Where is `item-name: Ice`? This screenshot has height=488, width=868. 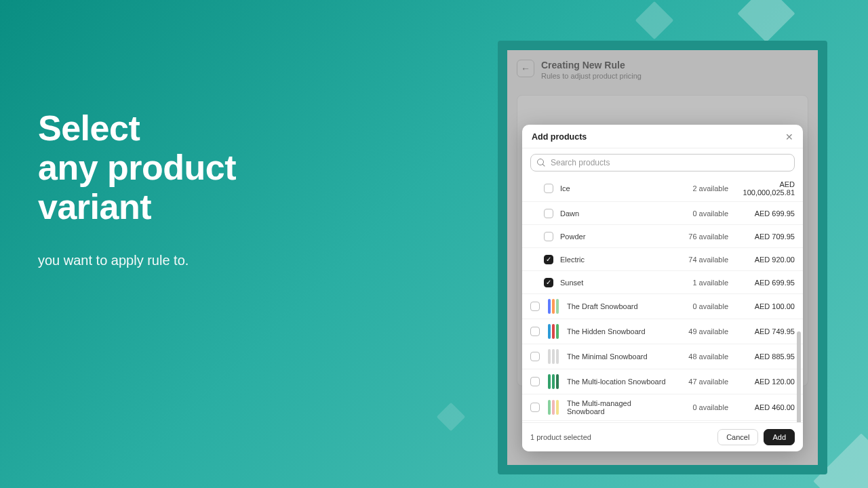 item-name: Ice is located at coordinates (614, 188).